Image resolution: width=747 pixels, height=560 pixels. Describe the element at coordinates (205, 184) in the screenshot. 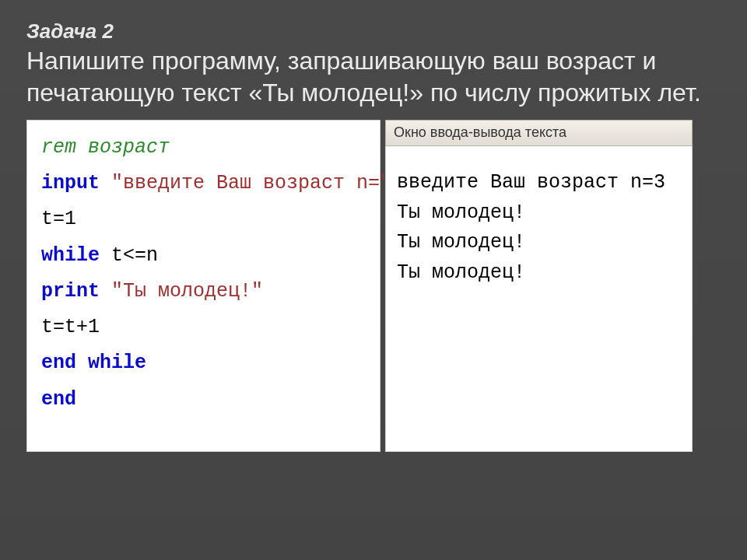

I see `code-line-2: input "введите Ваш возраст n=",n` at that location.